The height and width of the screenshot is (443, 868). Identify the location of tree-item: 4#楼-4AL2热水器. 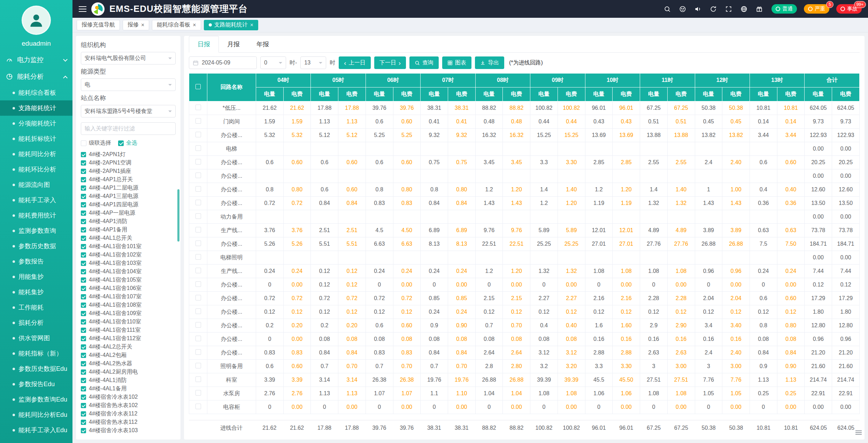
(128, 364).